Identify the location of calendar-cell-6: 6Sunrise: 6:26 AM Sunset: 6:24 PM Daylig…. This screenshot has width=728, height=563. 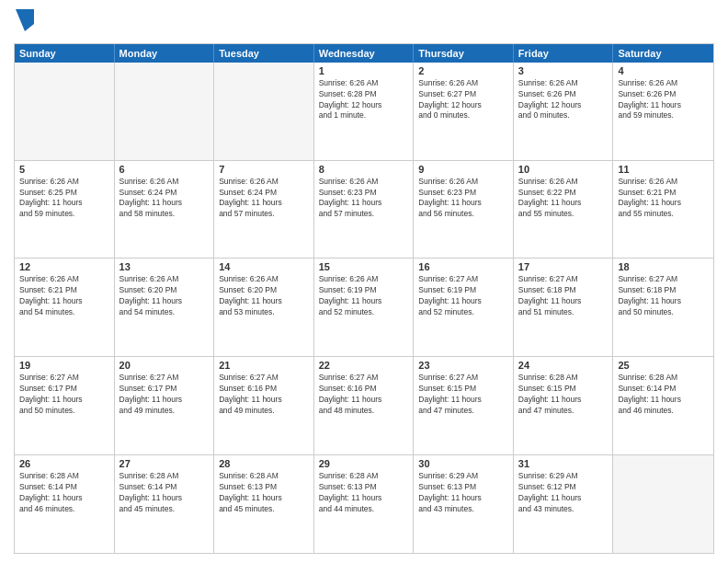
(165, 210).